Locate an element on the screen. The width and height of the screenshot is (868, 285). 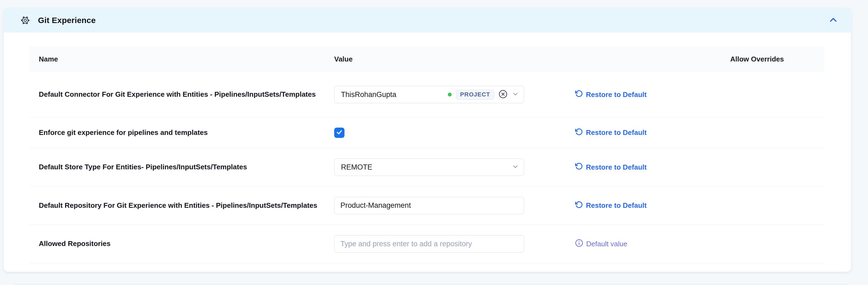
setting-row-allowed-repositories: Allowed Repositories Default value is located at coordinates (427, 244).